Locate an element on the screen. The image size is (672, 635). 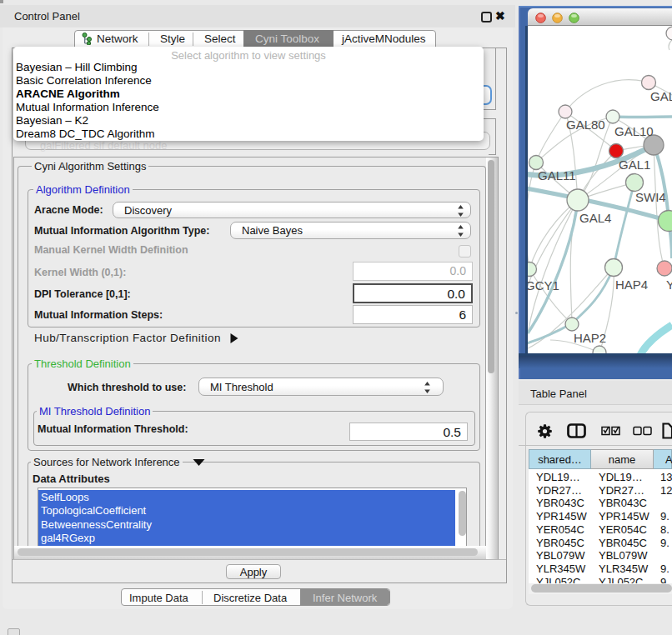
svg-text: GAL10 is located at coordinates (634, 132).